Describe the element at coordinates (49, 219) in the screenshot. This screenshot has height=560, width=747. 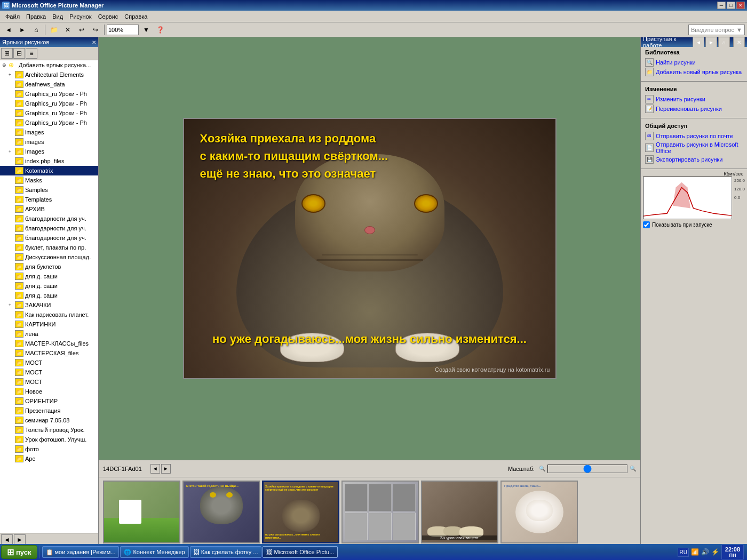
I see `tree-item-16: 📁благодарности для уч.` at that location.